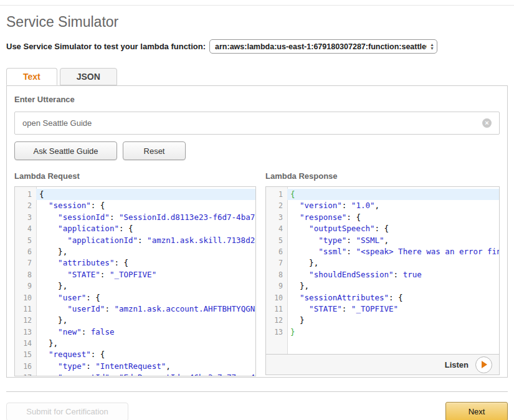 The width and height of the screenshot is (514, 420). What do you see at coordinates (383, 309) in the screenshot?
I see `code-line: 11 "STATE": "_TOPFIVE"` at bounding box center [383, 309].